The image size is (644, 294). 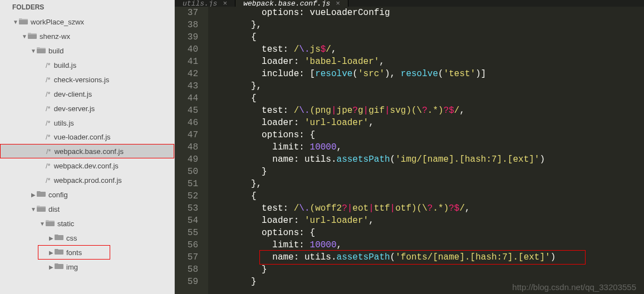 What do you see at coordinates (87, 51) in the screenshot?
I see `tree-folder: ▼build` at bounding box center [87, 51].